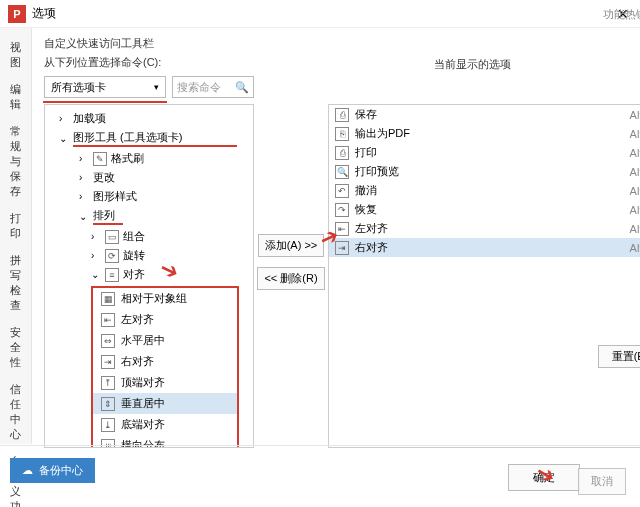 The width and height of the screenshot is (640, 507). What do you see at coordinates (342, 153) in the screenshot?
I see `print-icon: ⎙` at bounding box center [342, 153].